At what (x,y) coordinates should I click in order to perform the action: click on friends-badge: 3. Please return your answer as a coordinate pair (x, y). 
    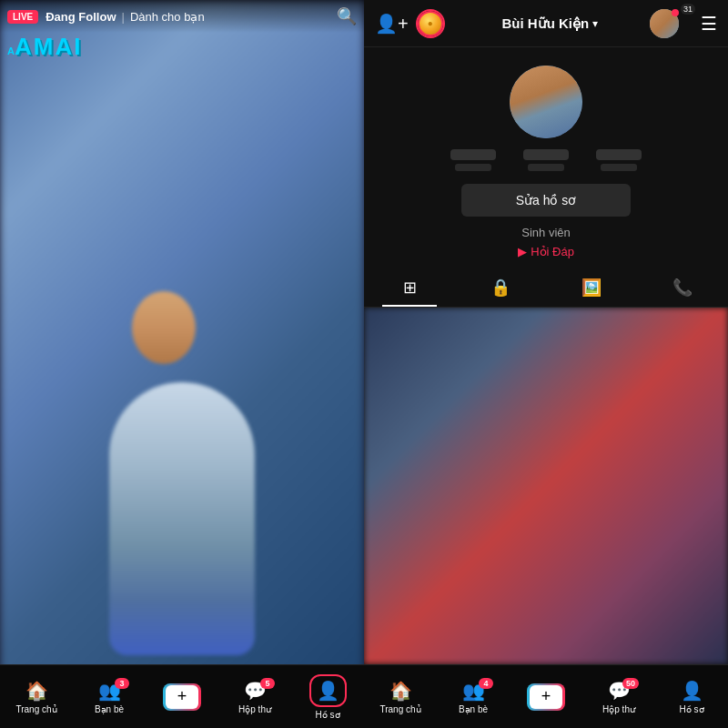
    Looking at the image, I should click on (122, 683).